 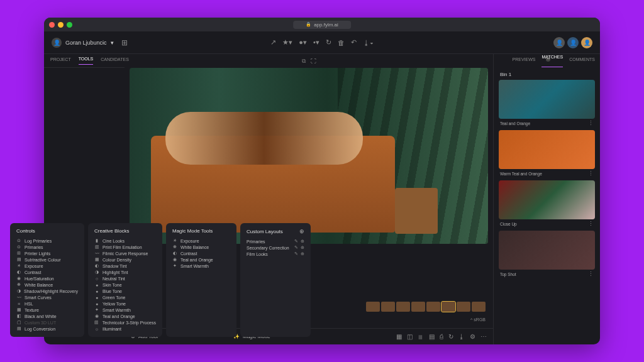 What do you see at coordinates (523, 61) in the screenshot?
I see `tab-previews: PREVIEWS` at bounding box center [523, 61].